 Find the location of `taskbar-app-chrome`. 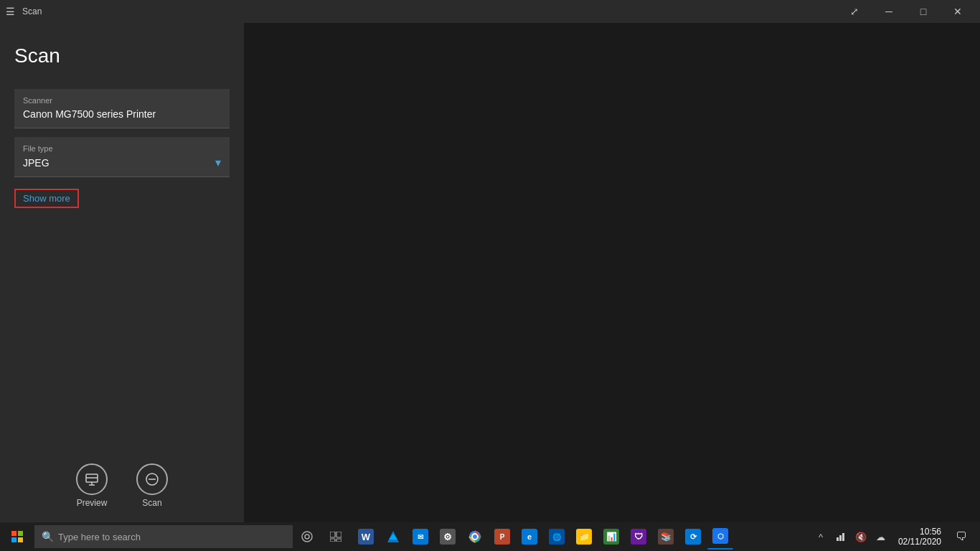

taskbar-app-chrome is located at coordinates (475, 537).